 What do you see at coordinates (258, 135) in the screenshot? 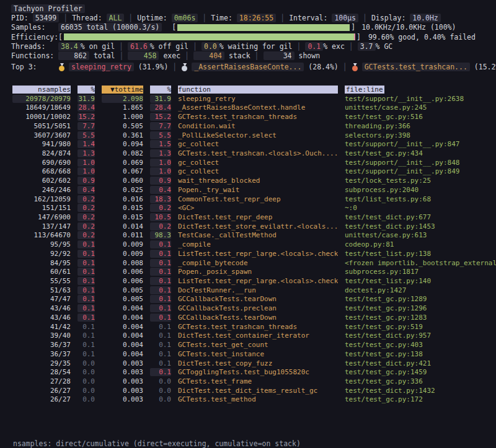
I see `cell-function: _PollLikeSelector.select` at bounding box center [258, 135].